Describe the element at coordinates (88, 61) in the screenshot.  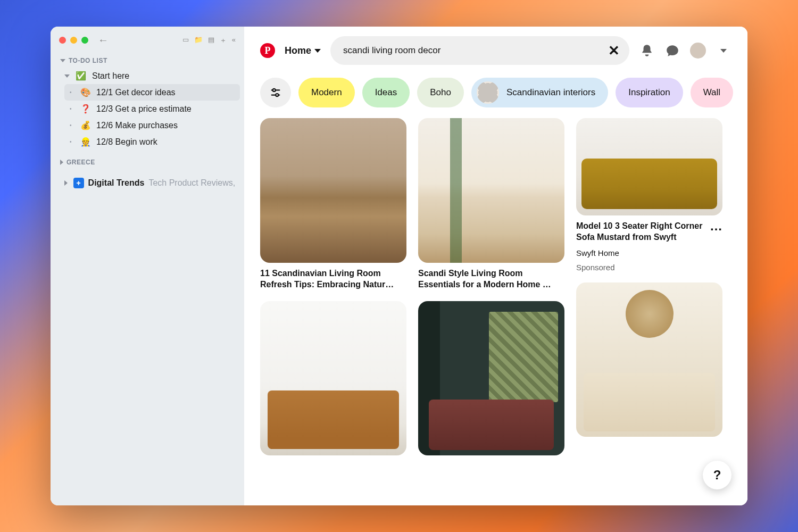
I see `section-label: TO-DO LIST` at that location.